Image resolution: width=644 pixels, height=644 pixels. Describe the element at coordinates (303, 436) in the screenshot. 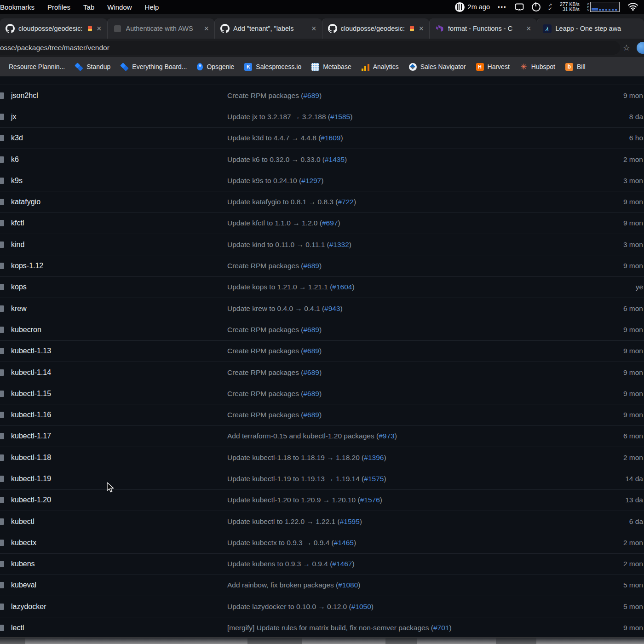

I see `commit-message-link: Add terraform-0.15 and kubectl-1.20 pack…` at that location.